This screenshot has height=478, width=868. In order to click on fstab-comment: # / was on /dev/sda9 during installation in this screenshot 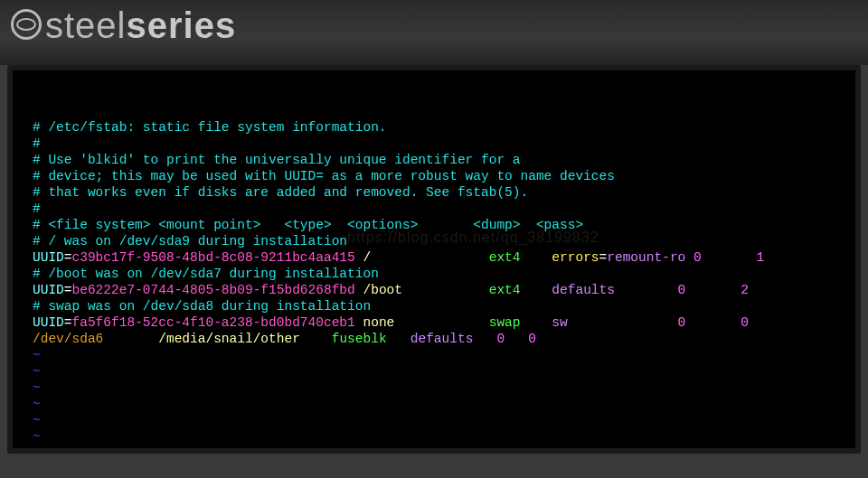, I will do `click(190, 241)`.